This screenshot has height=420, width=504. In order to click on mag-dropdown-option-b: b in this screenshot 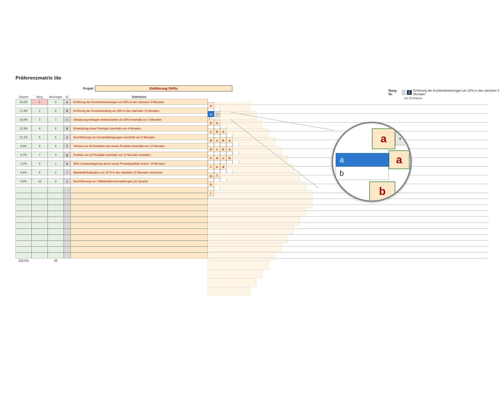, I will do `click(362, 173)`.